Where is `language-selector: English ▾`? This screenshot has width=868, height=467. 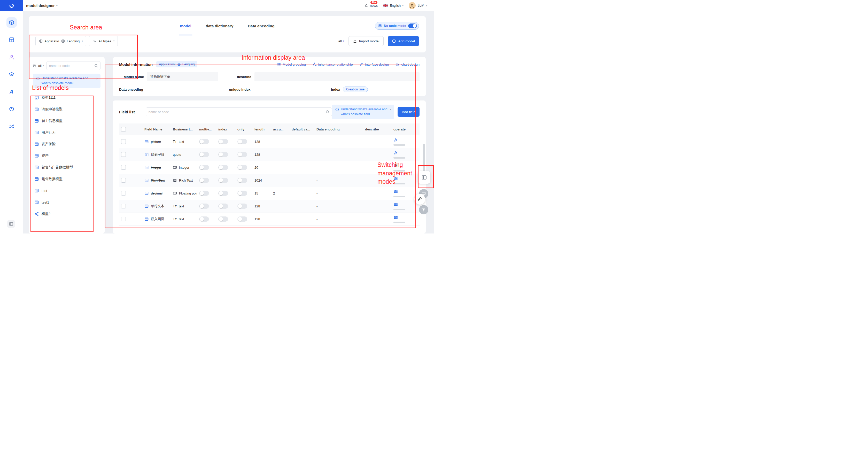
language-selector: English ▾ is located at coordinates (393, 5).